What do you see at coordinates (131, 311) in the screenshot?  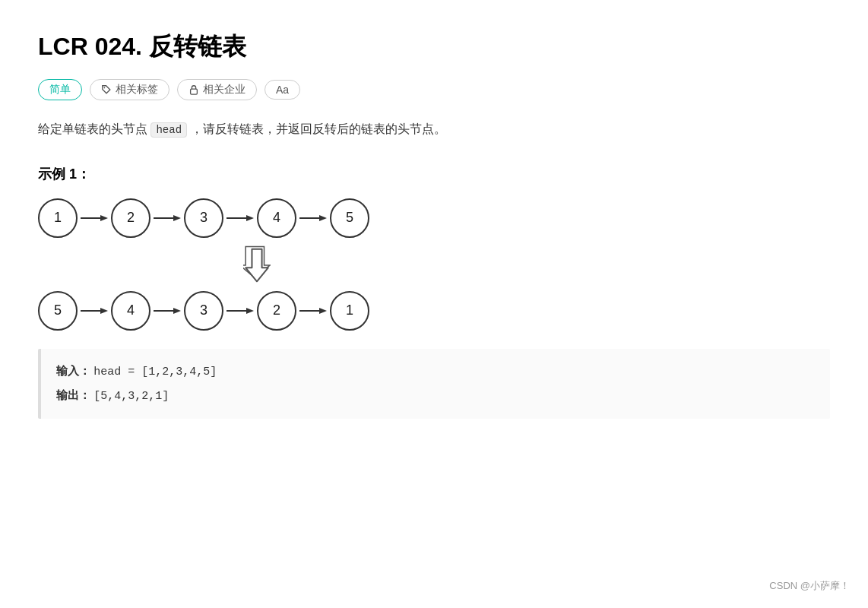 I see `node-after-4: 4` at bounding box center [131, 311].